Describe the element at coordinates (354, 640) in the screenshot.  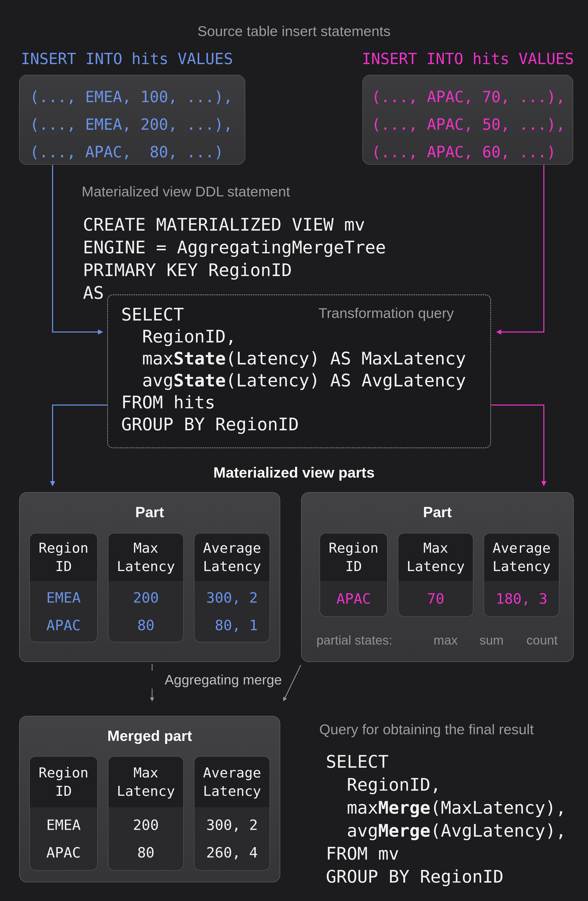
I see `partial-states-label: partial states:` at that location.